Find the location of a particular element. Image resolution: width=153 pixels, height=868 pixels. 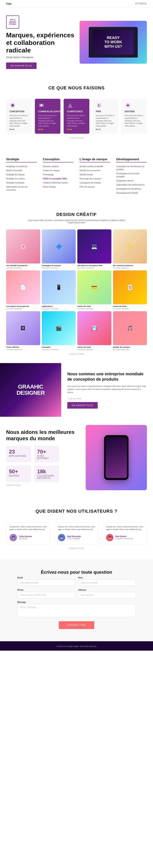

author-name: Bob Dekert is located at coordinates (124, 536).